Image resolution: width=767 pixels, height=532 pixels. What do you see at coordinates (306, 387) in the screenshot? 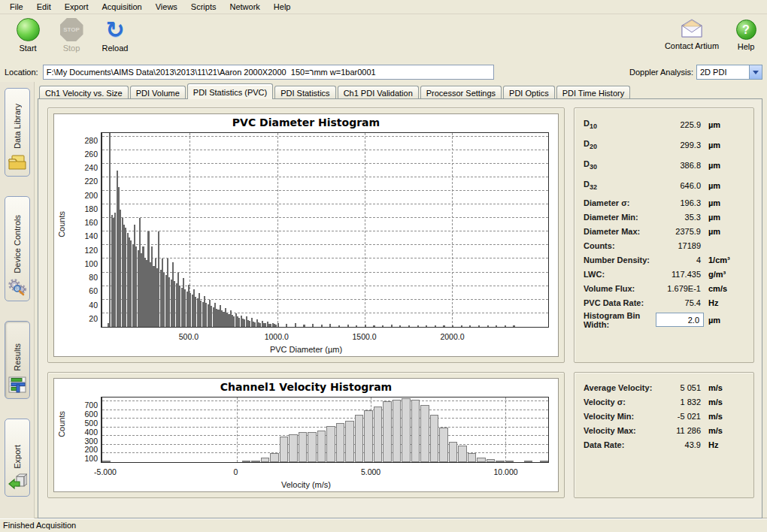
I see `chart-title: Channel1 Velocity Histogram` at bounding box center [306, 387].